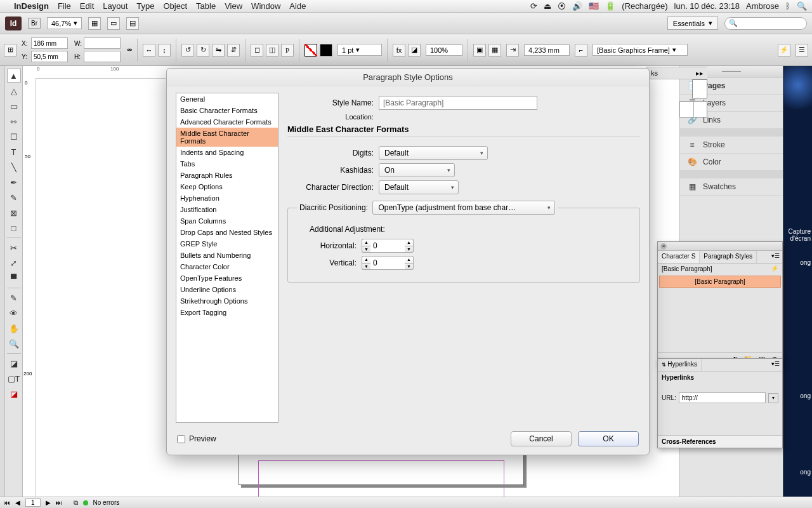 This screenshot has width=812, height=508. What do you see at coordinates (233, 50) in the screenshot?
I see `flip-v-icon: ⇵` at bounding box center [233, 50].